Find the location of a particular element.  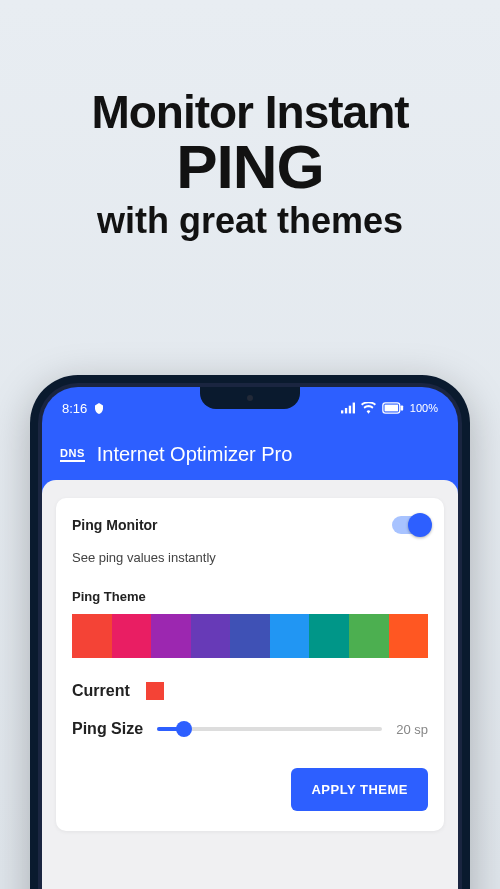

battery-percent: 100% is located at coordinates (424, 408).